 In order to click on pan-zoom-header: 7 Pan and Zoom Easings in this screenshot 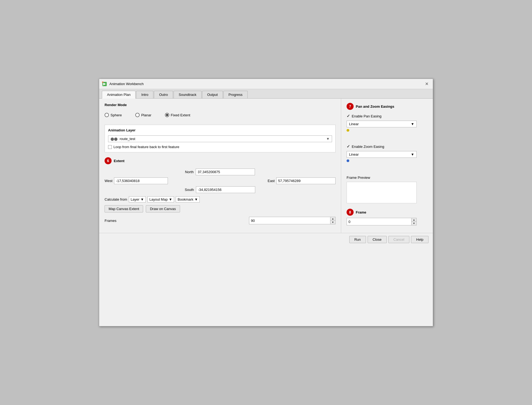, I will do `click(387, 106)`.